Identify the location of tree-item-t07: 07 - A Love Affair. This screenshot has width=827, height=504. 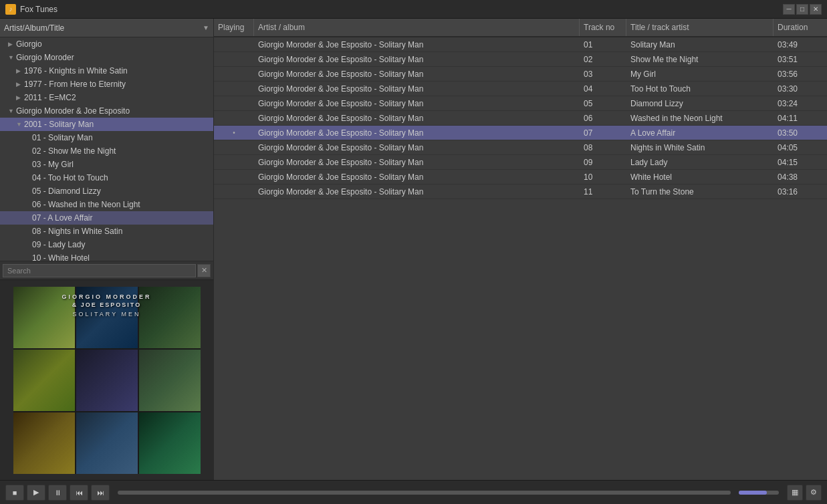
(107, 218).